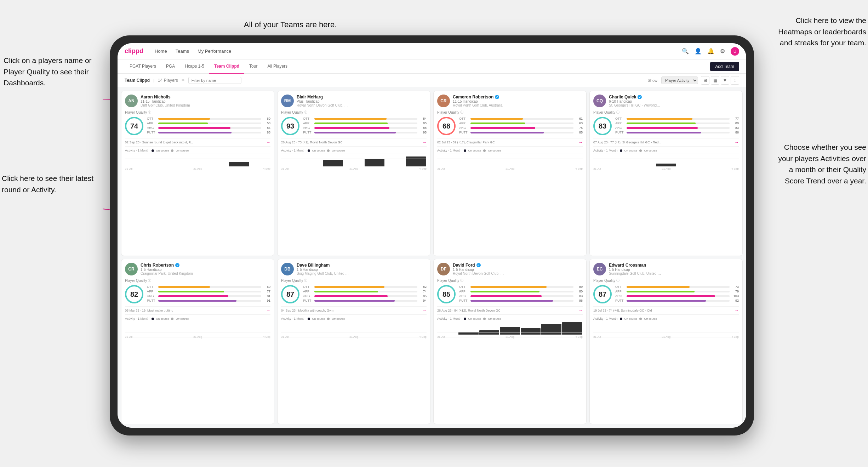  Describe the element at coordinates (518, 265) in the screenshot. I see `player-name: David Ford ✓` at that location.